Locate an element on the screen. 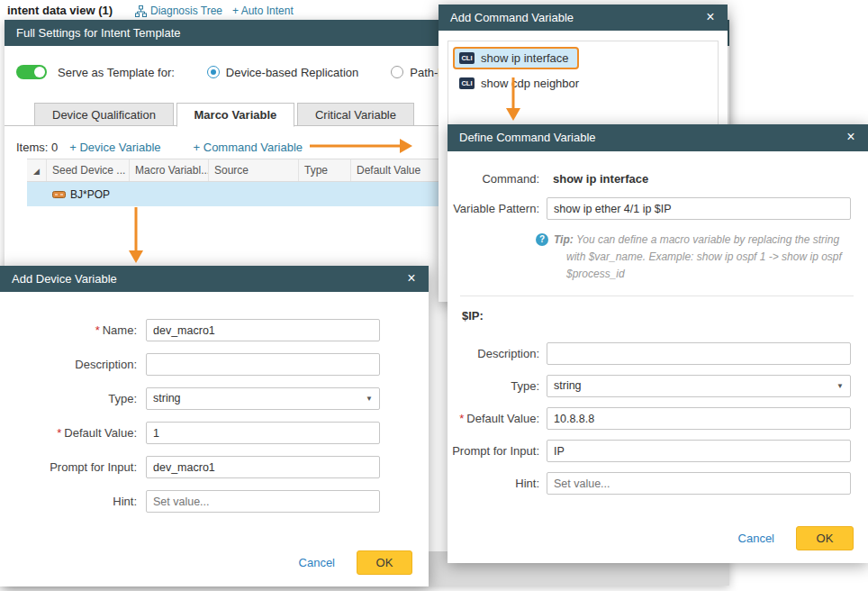 This screenshot has width=868, height=591. column-default-value: Default Value is located at coordinates (395, 170).